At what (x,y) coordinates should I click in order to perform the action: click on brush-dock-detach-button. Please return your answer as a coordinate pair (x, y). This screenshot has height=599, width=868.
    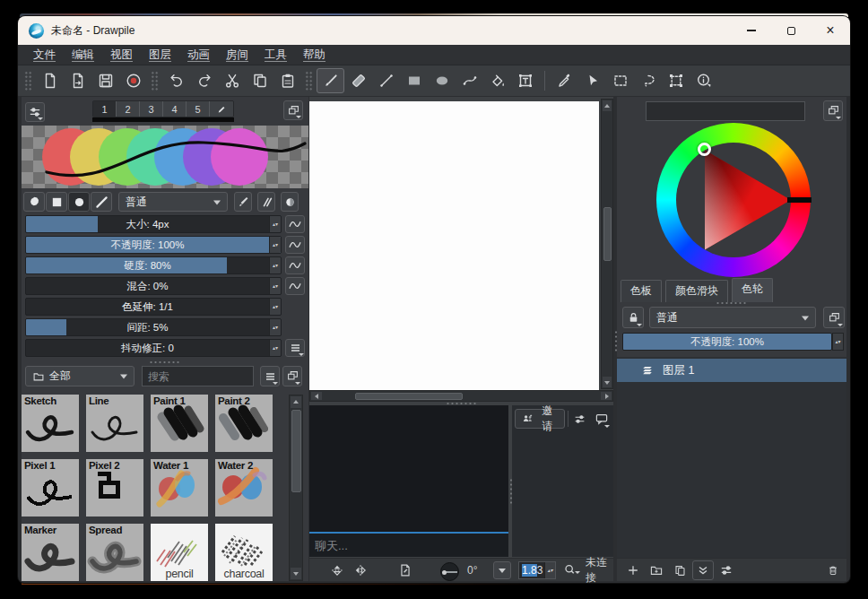
    Looking at the image, I should click on (293, 110).